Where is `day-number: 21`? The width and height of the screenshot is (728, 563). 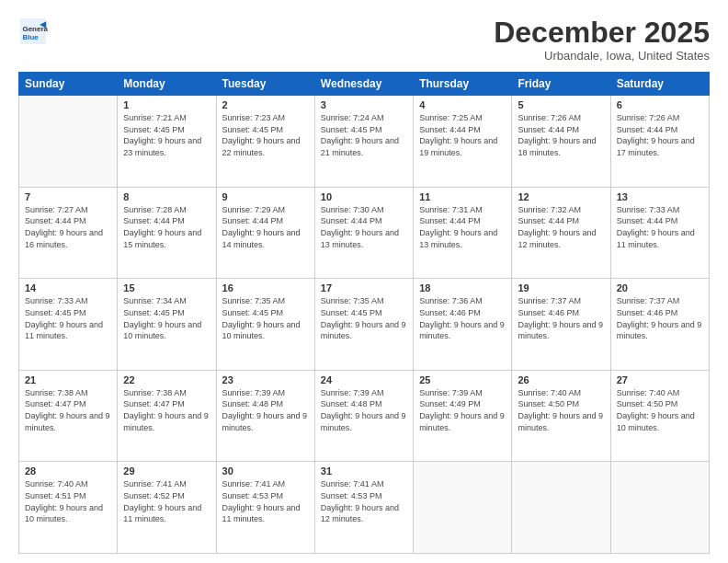 day-number: 21 is located at coordinates (68, 380).